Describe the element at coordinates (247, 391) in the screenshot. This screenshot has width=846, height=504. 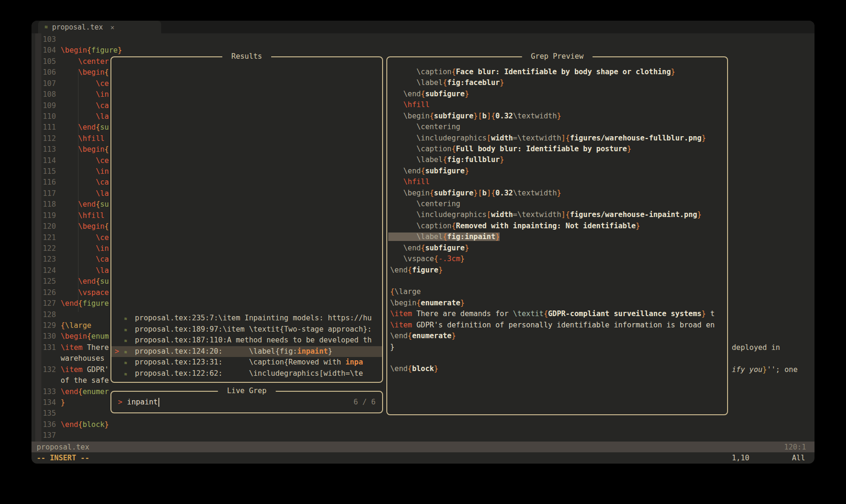
I see `live-grep-title: Live Grep` at that location.